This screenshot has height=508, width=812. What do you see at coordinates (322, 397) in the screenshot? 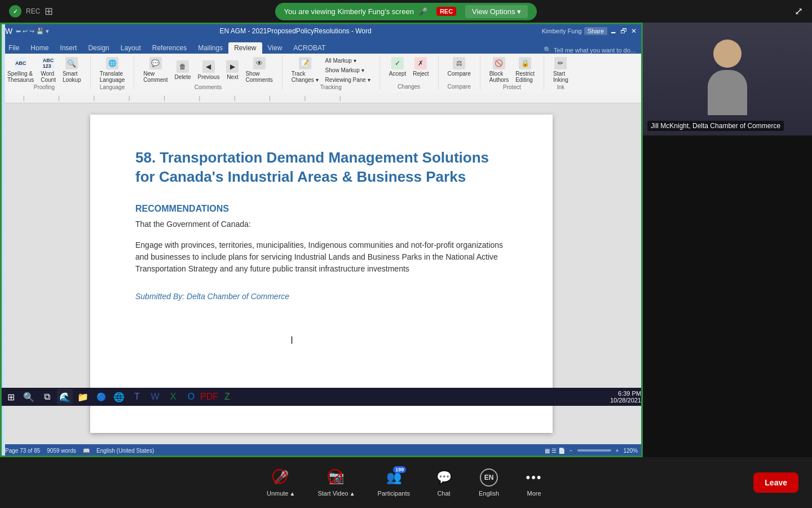
I see `windows-taskbar: ⊞ 🔍 ⧉ 🌊 📁 🔵 🌐 T W X O PDF Z 6:39 PM 10/2…` at bounding box center [322, 397].